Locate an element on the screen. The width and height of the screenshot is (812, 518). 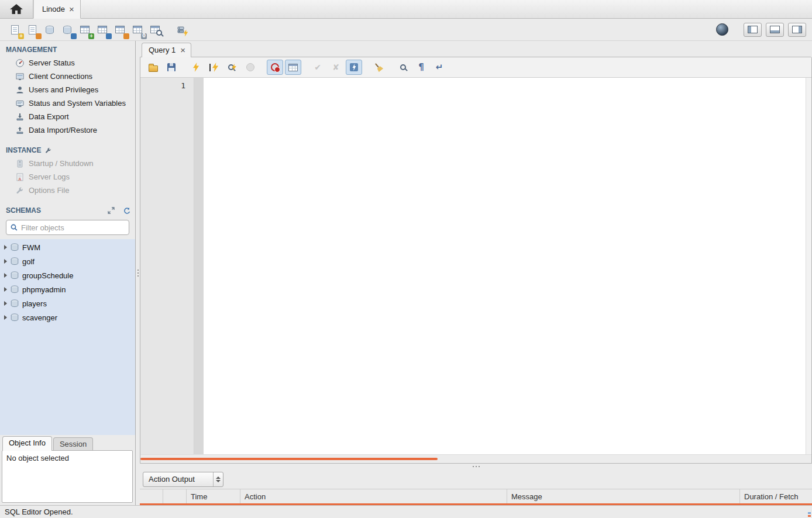
query-tab: Query 1 × is located at coordinates (166, 50).